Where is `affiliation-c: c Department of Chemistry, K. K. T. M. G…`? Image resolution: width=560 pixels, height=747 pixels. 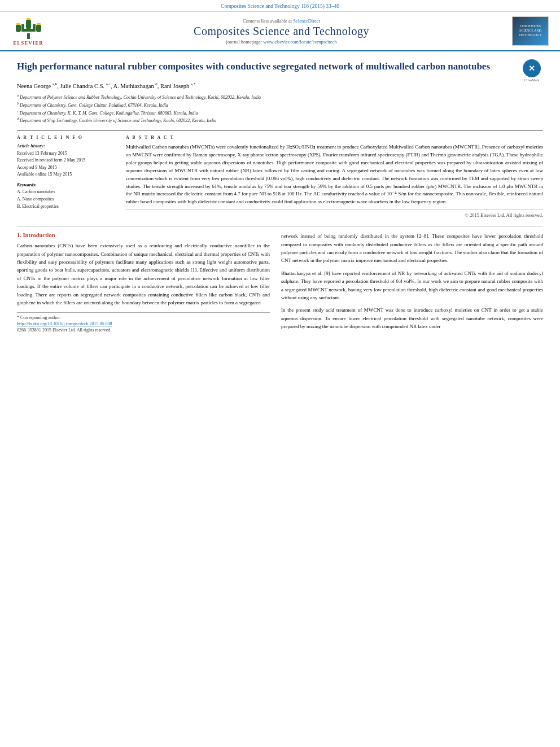 affiliation-c: c Department of Chemistry, K. K. T. M. G… is located at coordinates (280, 113).